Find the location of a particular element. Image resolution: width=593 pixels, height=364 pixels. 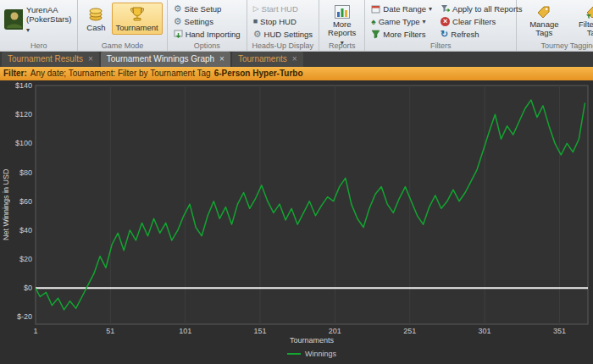

svg-text: 1 is located at coordinates (36, 331).